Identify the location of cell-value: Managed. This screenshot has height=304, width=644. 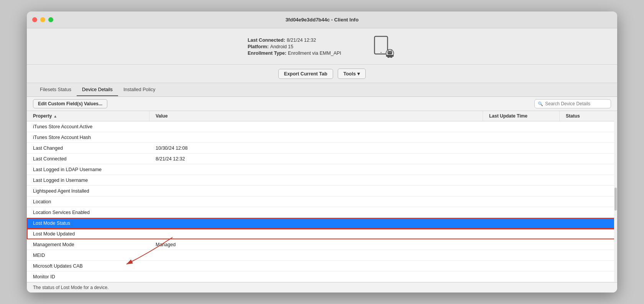
(316, 245).